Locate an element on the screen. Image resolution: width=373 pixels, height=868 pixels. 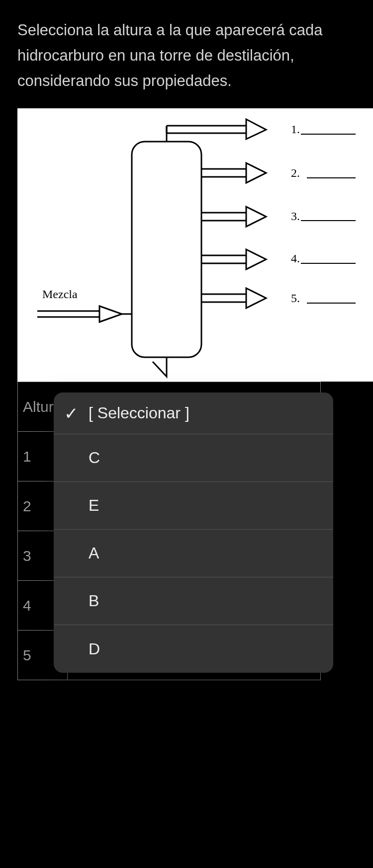
check-icon: ✓ is located at coordinates (71, 413).